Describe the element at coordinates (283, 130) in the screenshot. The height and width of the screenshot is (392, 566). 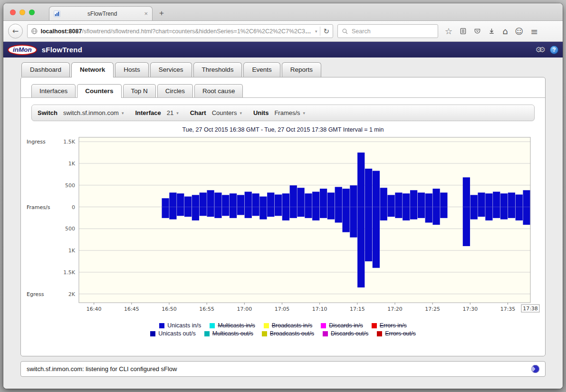
I see `chart-title: Tue, 27 Oct 2015 16:38 GMT - Tue, 27 Oct…` at that location.